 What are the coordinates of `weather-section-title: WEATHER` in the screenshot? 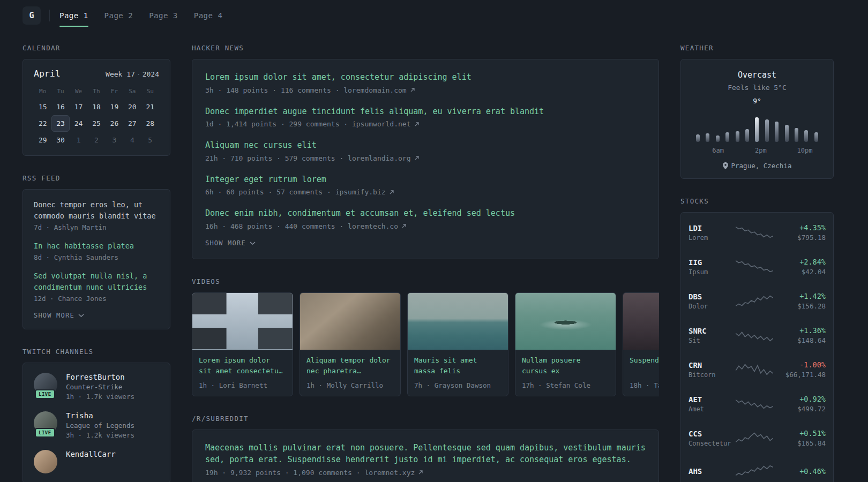 It's located at (757, 48).